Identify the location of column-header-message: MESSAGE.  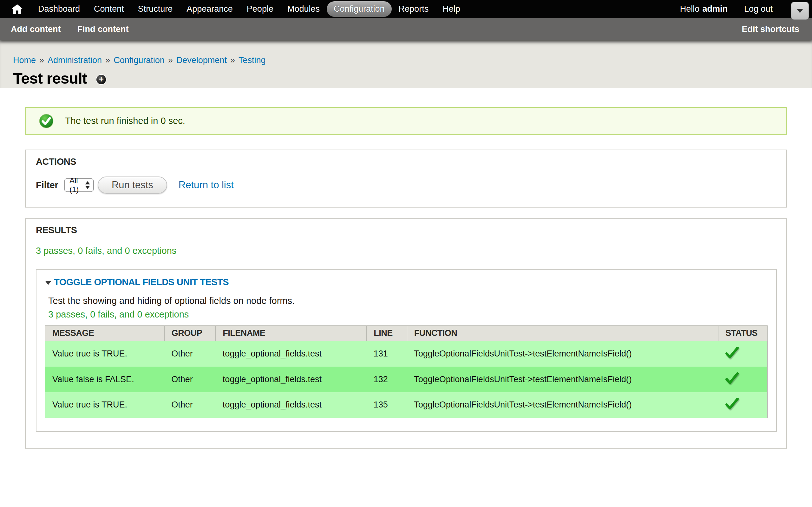
(105, 333).